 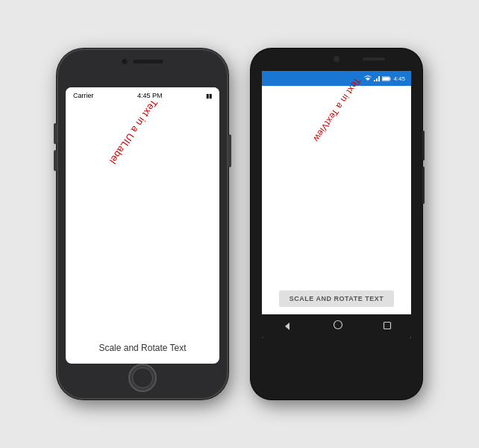 What do you see at coordinates (424, 146) in the screenshot?
I see `android-power-button` at bounding box center [424, 146].